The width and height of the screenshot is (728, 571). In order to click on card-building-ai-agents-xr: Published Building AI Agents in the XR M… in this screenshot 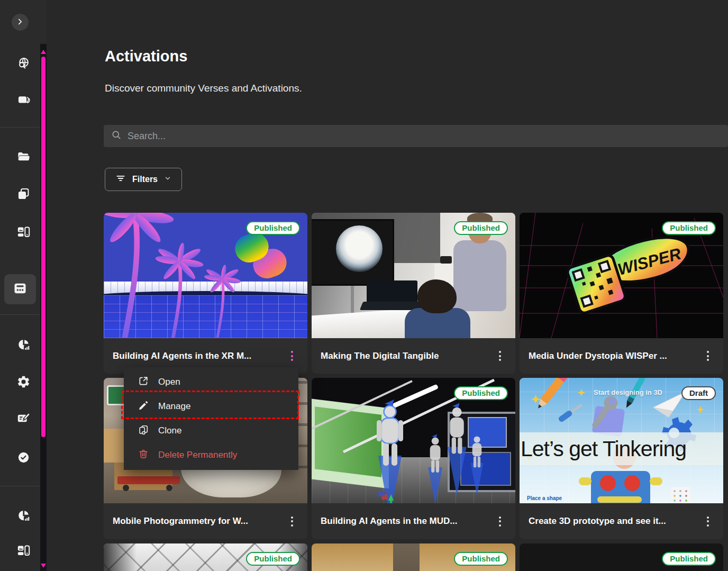, I will do `click(205, 293)`.